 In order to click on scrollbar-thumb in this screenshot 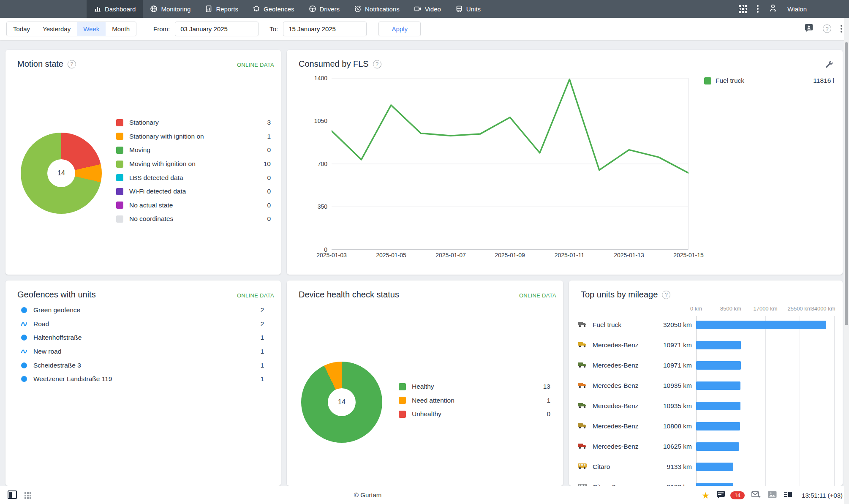, I will do `click(846, 184)`.